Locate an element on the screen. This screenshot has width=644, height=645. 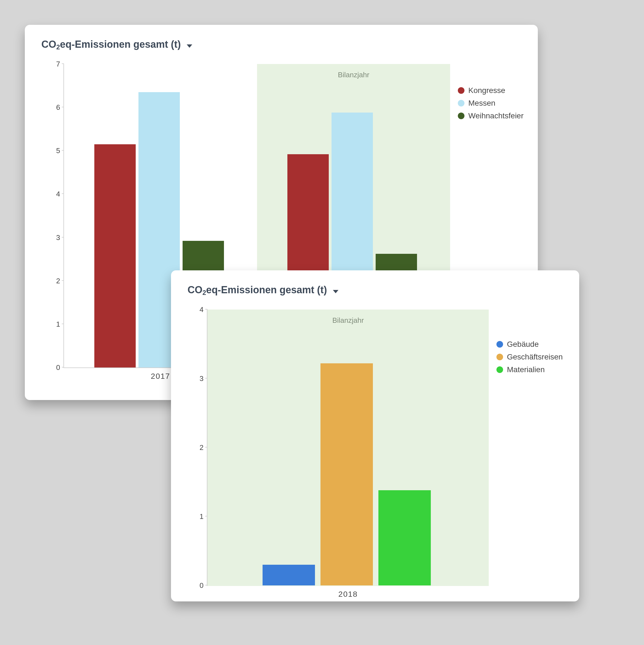
legend-label: Geschäftsreisen is located at coordinates (535, 357).